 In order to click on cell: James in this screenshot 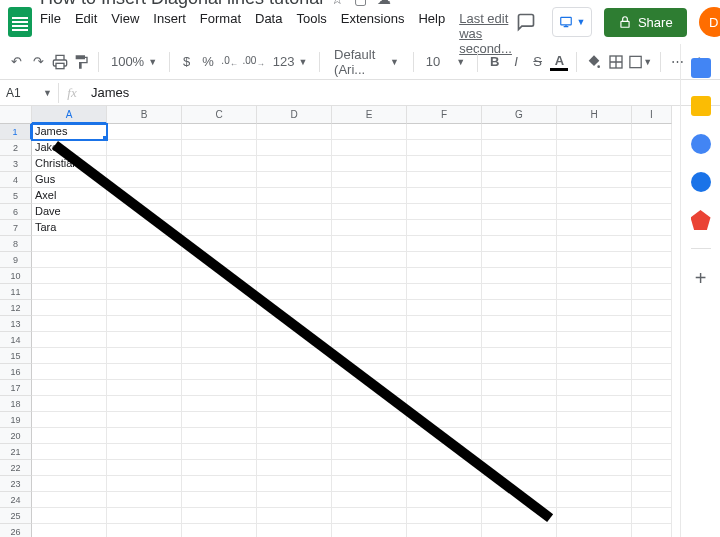, I will do `click(70, 132)`.